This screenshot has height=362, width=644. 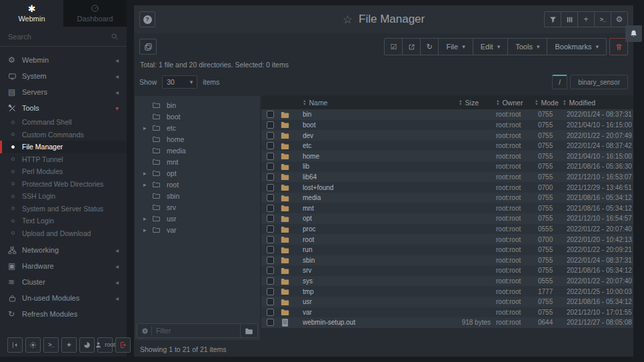 What do you see at coordinates (447, 115) in the screenshot?
I see `table-row: bin root:root 0755 2022/01/24 - 08:37:31` at bounding box center [447, 115].